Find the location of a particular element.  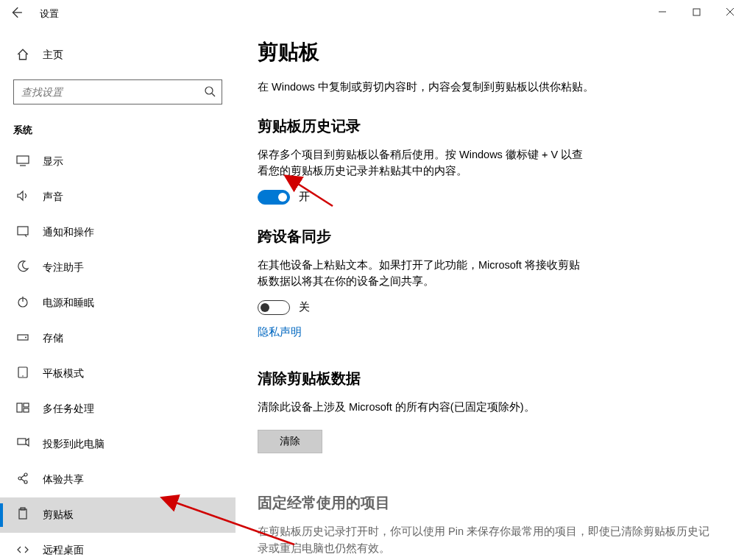

power-icon is located at coordinates (24, 303).